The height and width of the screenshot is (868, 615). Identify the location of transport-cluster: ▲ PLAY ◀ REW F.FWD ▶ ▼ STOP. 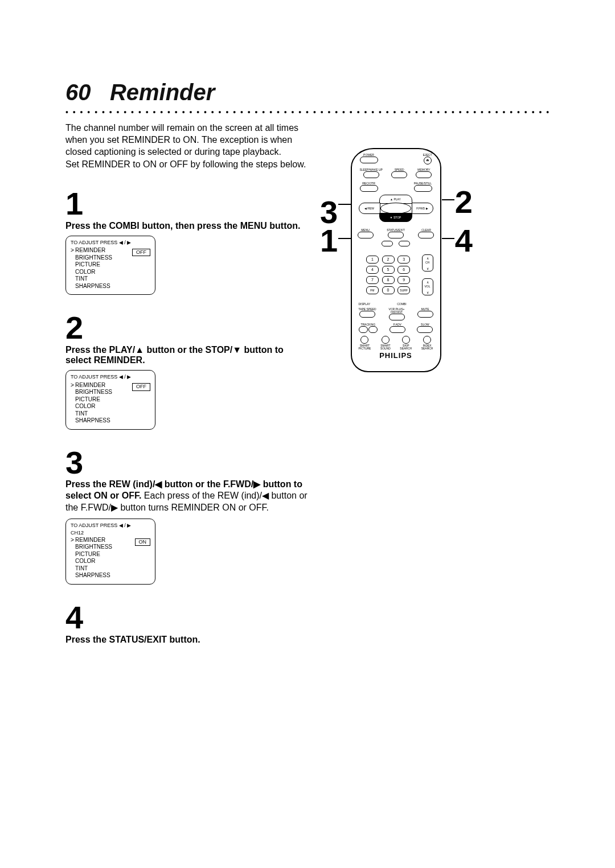
(396, 209).